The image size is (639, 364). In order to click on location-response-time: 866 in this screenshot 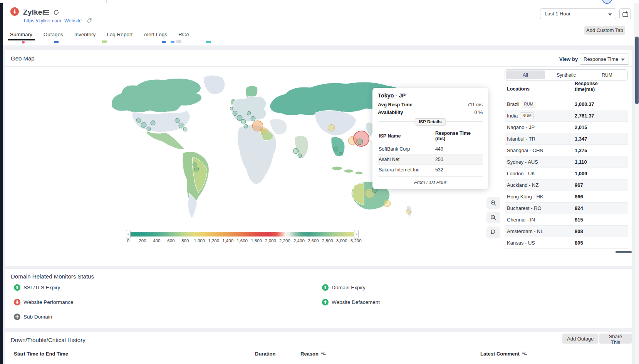, I will do `click(579, 196)`.